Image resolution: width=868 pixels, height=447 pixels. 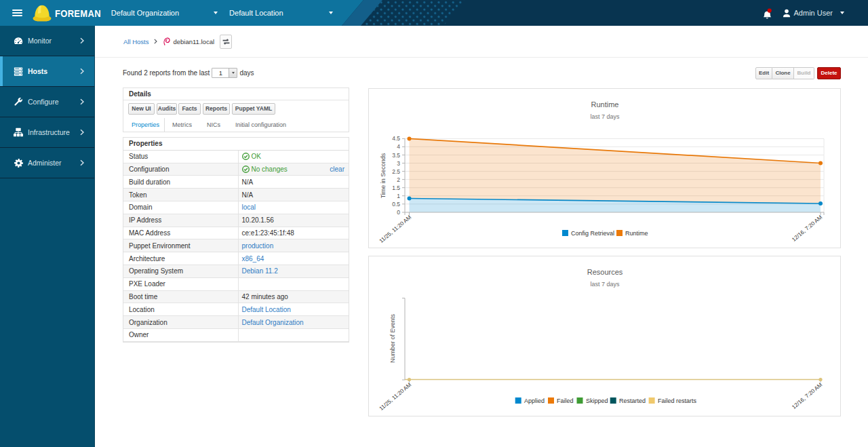 I want to click on svg-text: Skipped, so click(x=597, y=401).